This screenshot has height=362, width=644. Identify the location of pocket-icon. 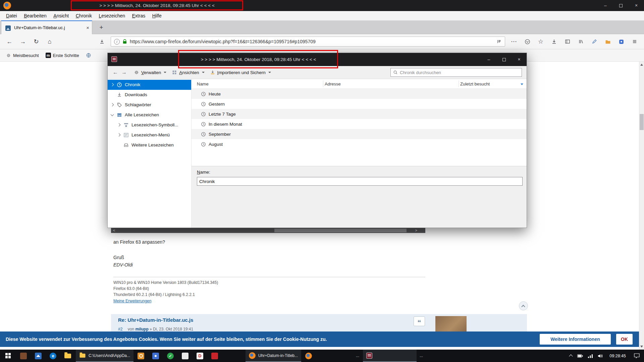
(527, 42).